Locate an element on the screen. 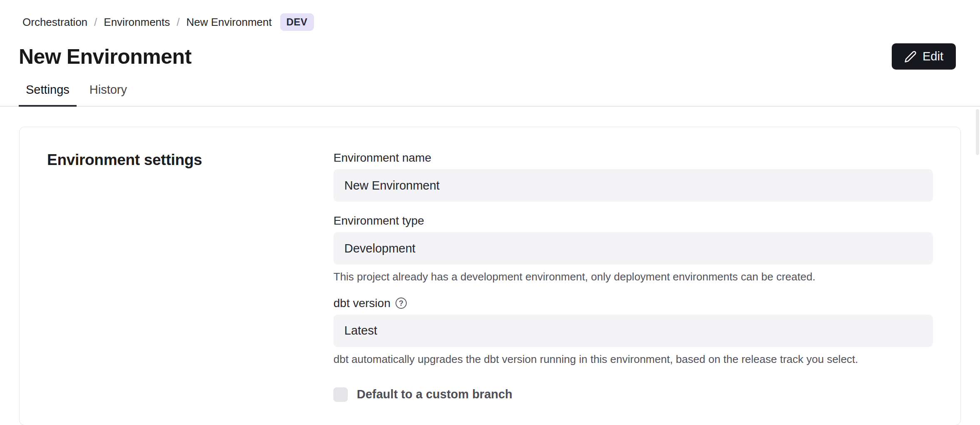  environment-name-label-text: Environment name is located at coordinates (382, 158).